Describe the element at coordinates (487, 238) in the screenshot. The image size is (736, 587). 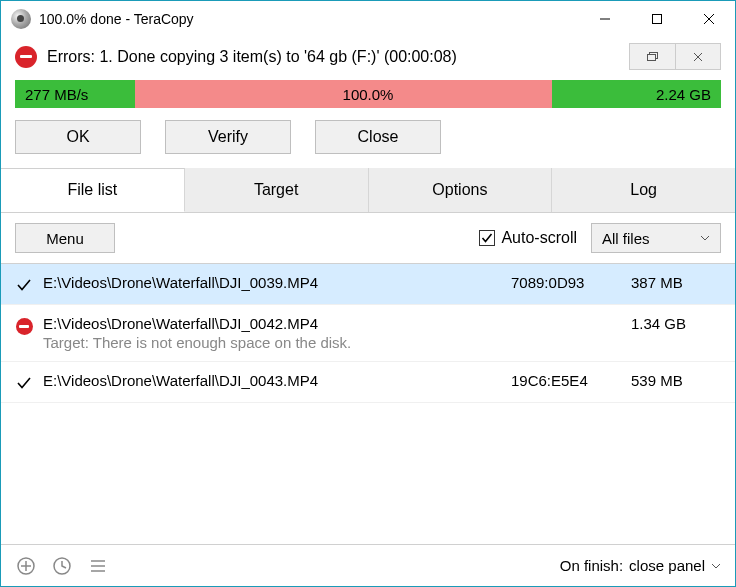
I see `checkbox-icon` at that location.